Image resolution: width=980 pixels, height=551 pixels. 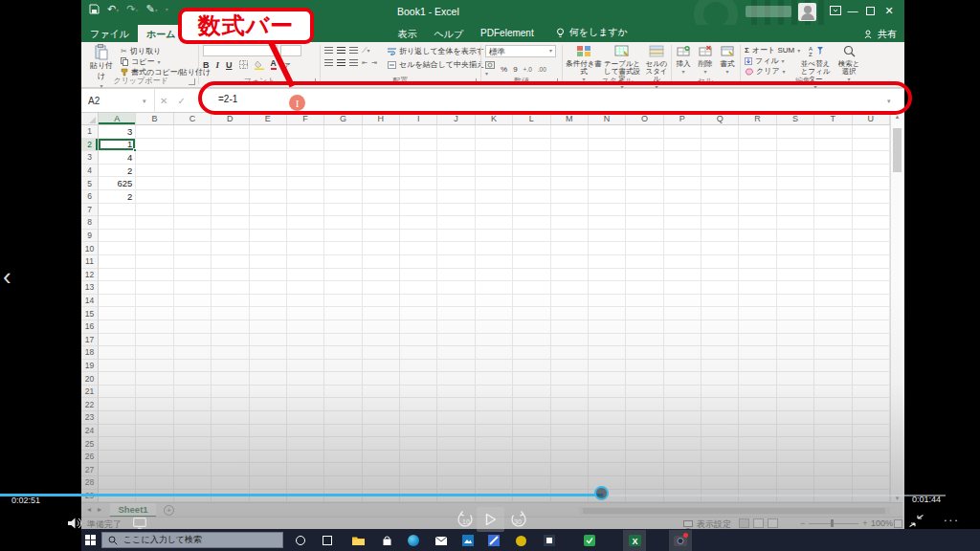 What do you see at coordinates (796, 379) in the screenshot?
I see `cell-S20` at bounding box center [796, 379].